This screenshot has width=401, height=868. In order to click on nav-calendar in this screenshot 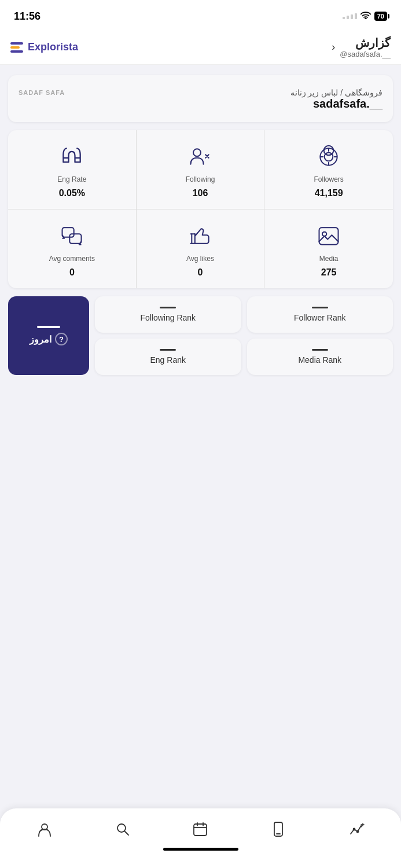, I will do `click(200, 829)`.